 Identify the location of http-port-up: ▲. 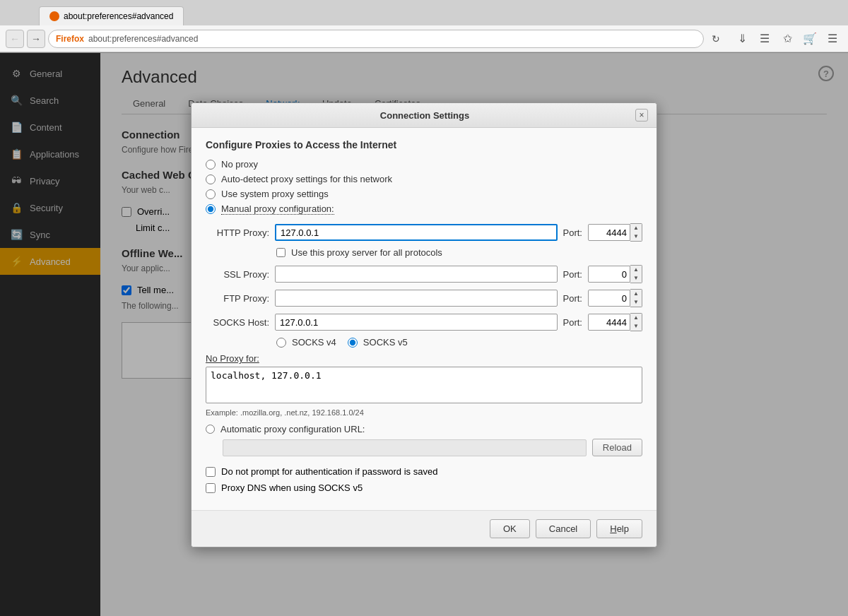
(636, 228).